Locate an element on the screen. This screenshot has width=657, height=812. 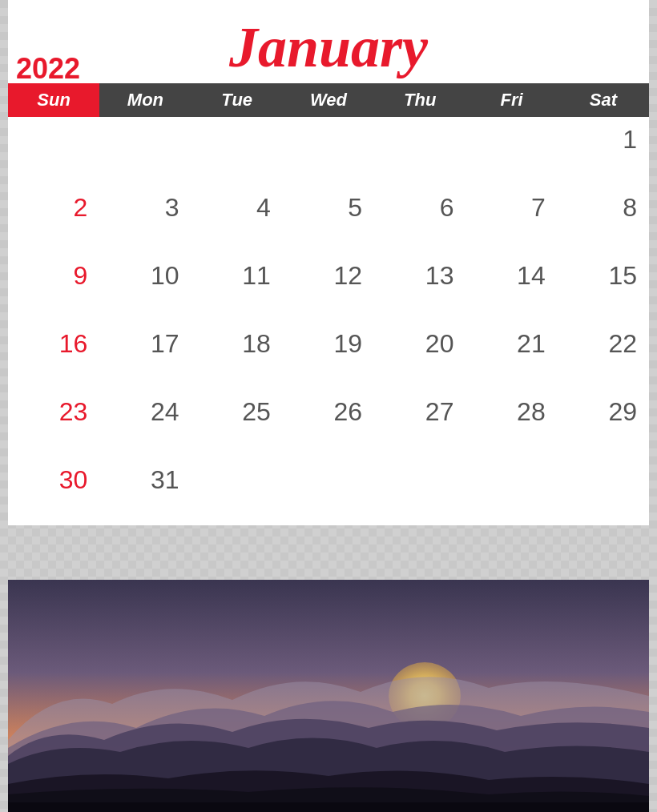
day-4: 4 is located at coordinates (237, 219).